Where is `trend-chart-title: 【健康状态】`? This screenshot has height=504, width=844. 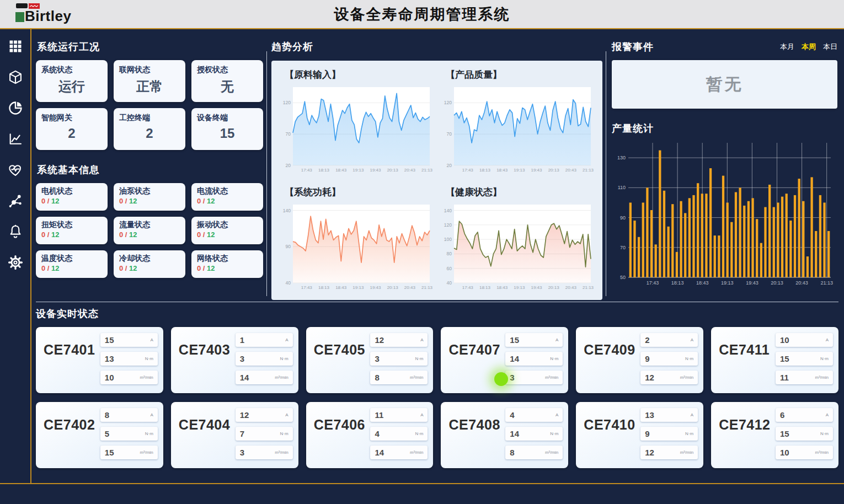
trend-chart-title: 【健康状态】 is located at coordinates (521, 192).